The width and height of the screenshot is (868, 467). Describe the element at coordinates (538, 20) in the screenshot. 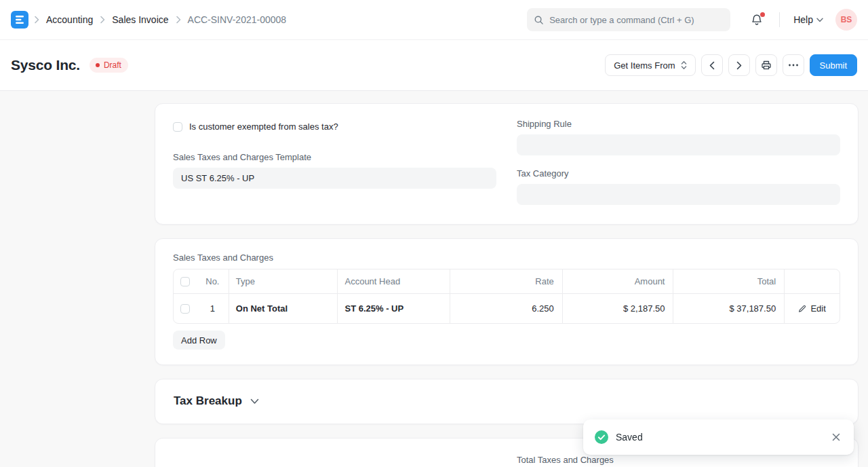

I see `search-icon` at that location.